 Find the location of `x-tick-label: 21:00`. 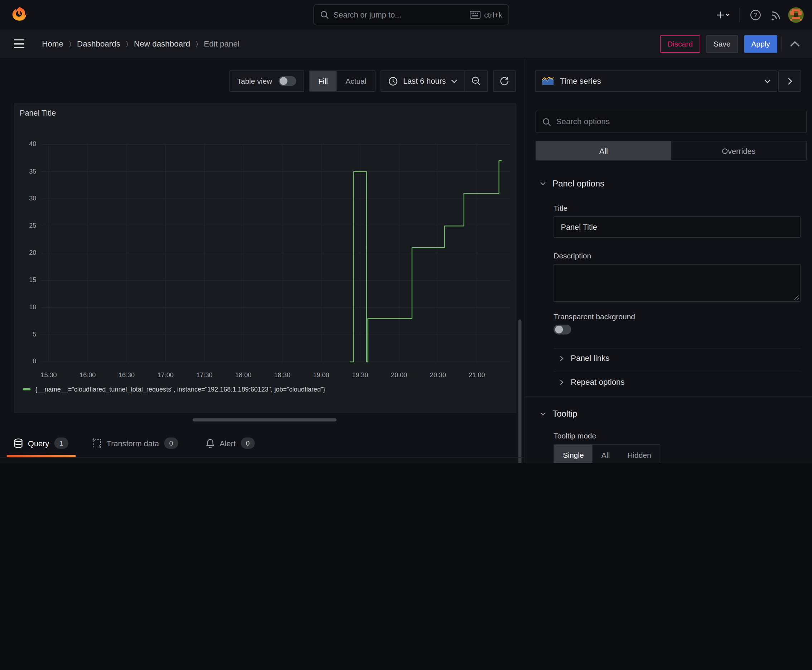

x-tick-label: 21:00 is located at coordinates (477, 376).